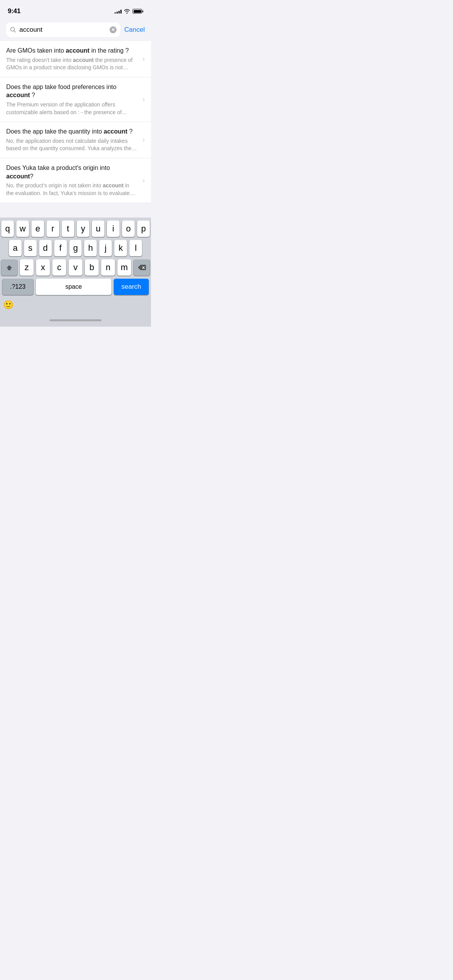 The width and height of the screenshot is (453, 980). I want to click on status-time: 9:41, so click(14, 11).